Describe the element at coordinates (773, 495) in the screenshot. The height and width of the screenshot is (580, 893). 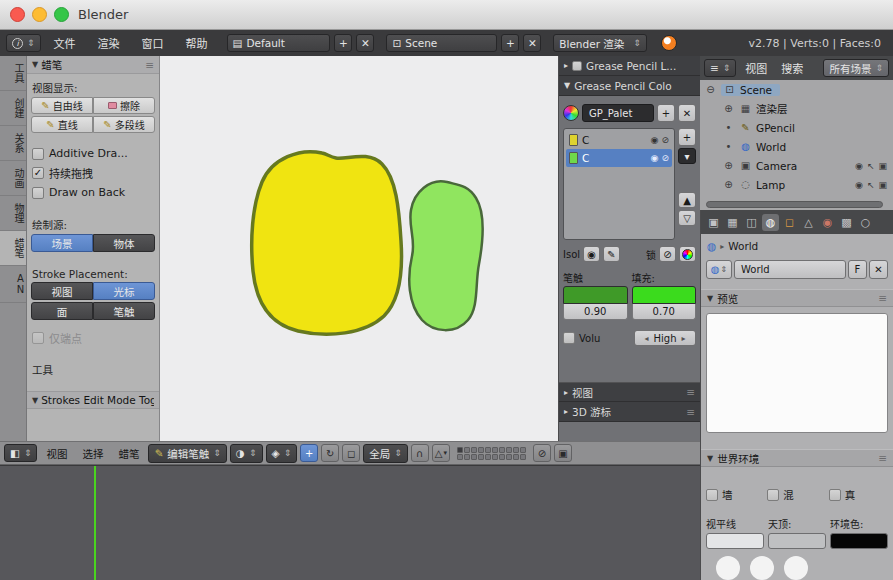
I see `blend-sky-checkbox` at that location.